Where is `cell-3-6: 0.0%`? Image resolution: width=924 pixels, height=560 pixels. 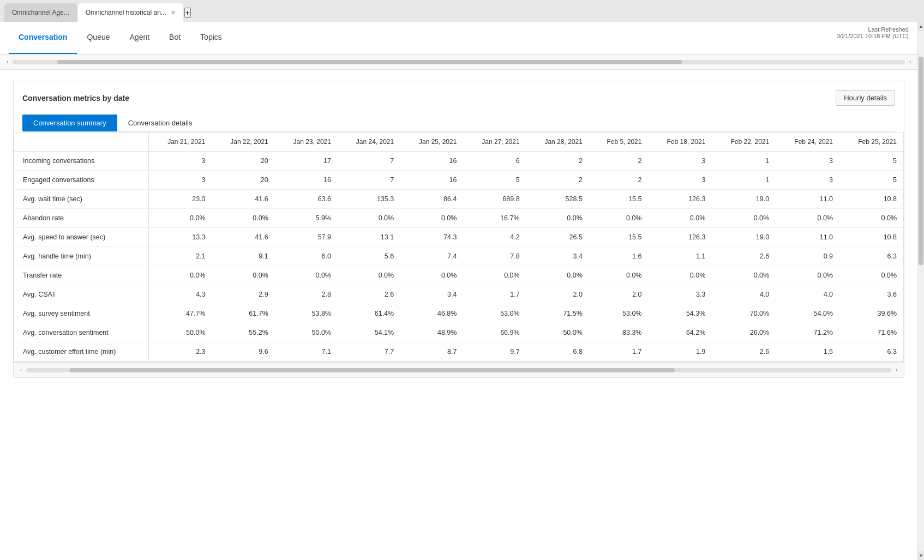 cell-3-6: 0.0% is located at coordinates (557, 218).